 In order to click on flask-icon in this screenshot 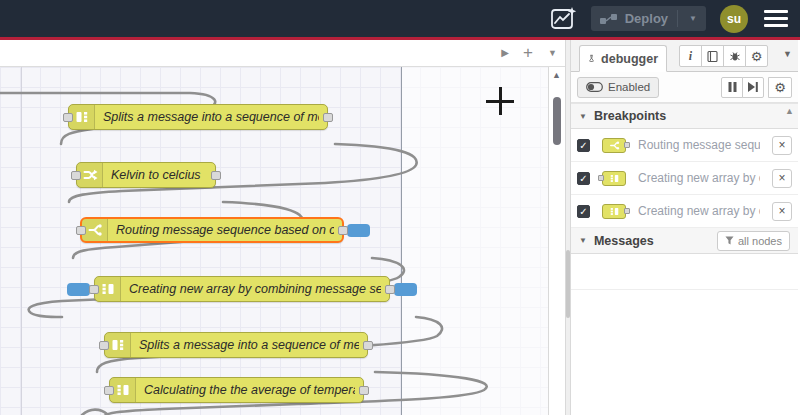, I will do `click(592, 58)`.